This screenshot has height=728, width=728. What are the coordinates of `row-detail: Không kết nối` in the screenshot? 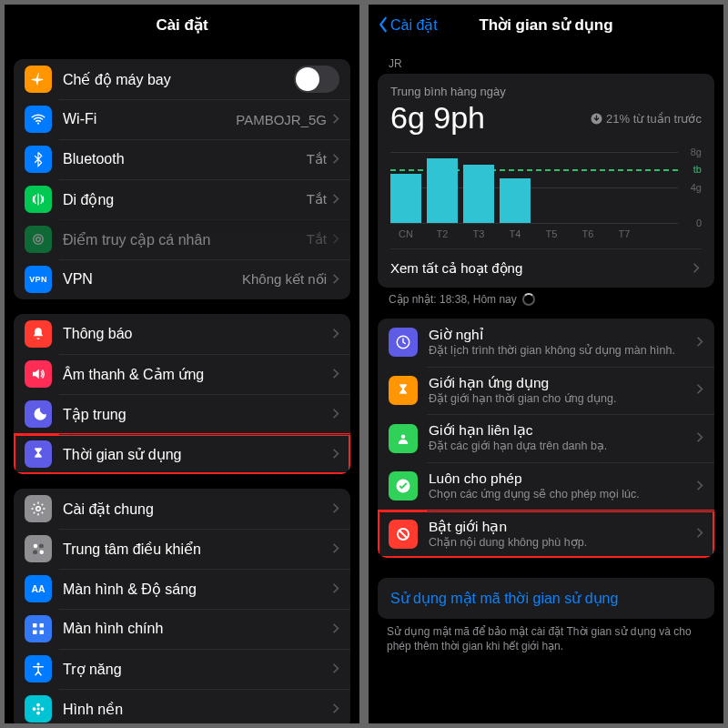 It's located at (284, 279).